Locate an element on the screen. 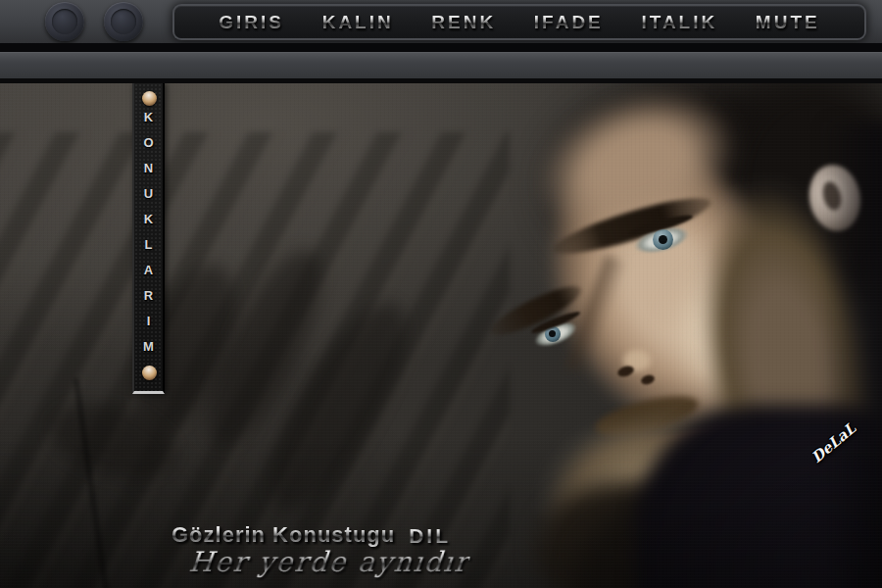  menu-item-kalin: KALIN is located at coordinates (359, 23).